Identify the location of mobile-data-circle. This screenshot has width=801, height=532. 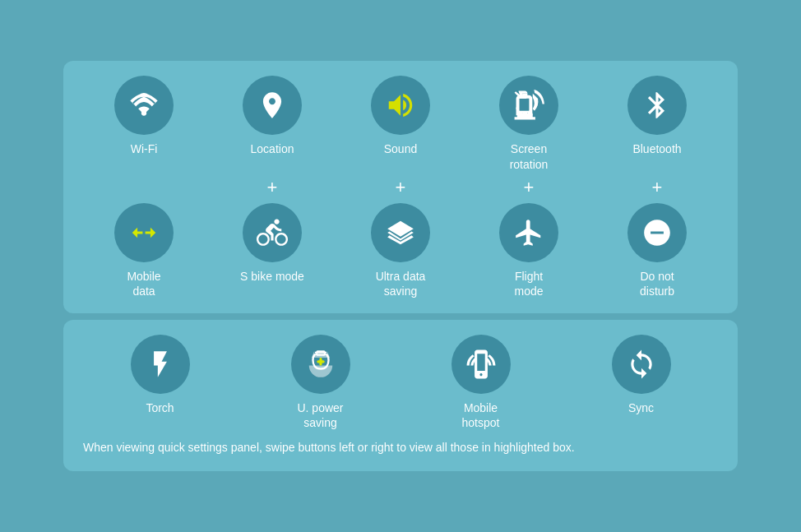
(144, 233).